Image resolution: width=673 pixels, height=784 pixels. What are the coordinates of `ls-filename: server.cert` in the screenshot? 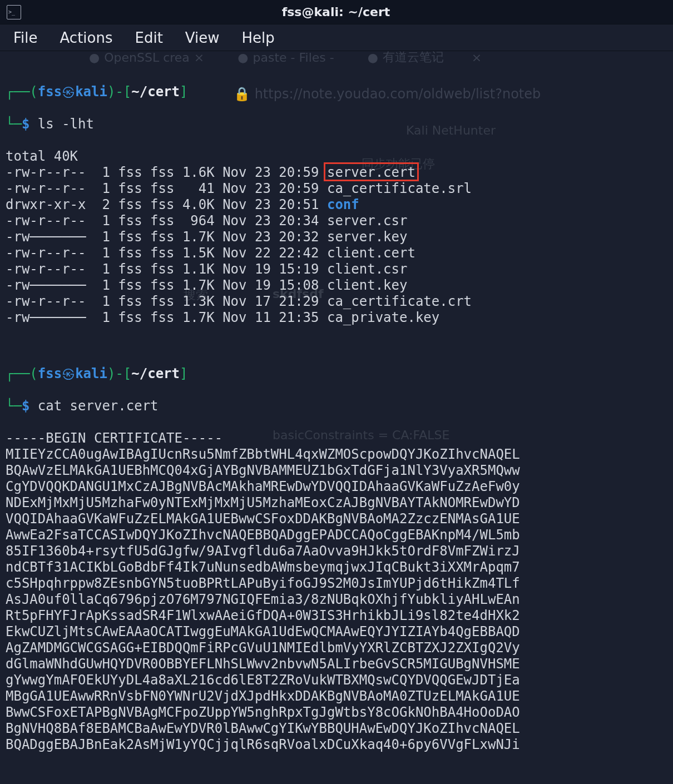 It's located at (372, 172).